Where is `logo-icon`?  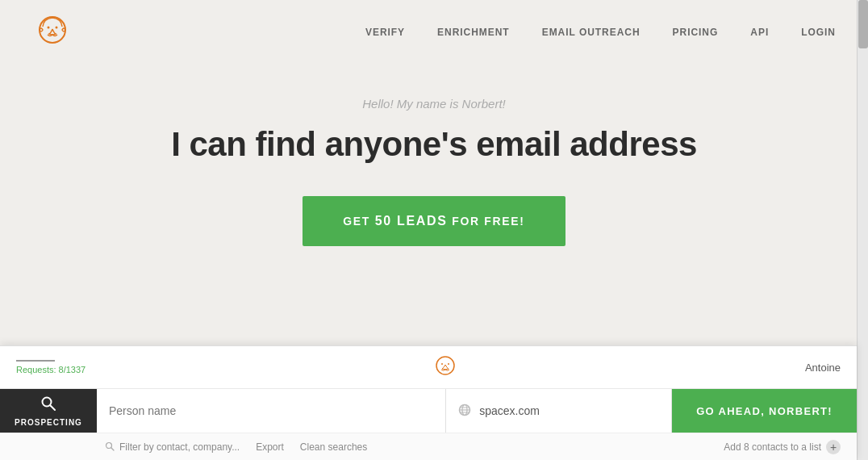 logo-icon is located at coordinates (52, 32).